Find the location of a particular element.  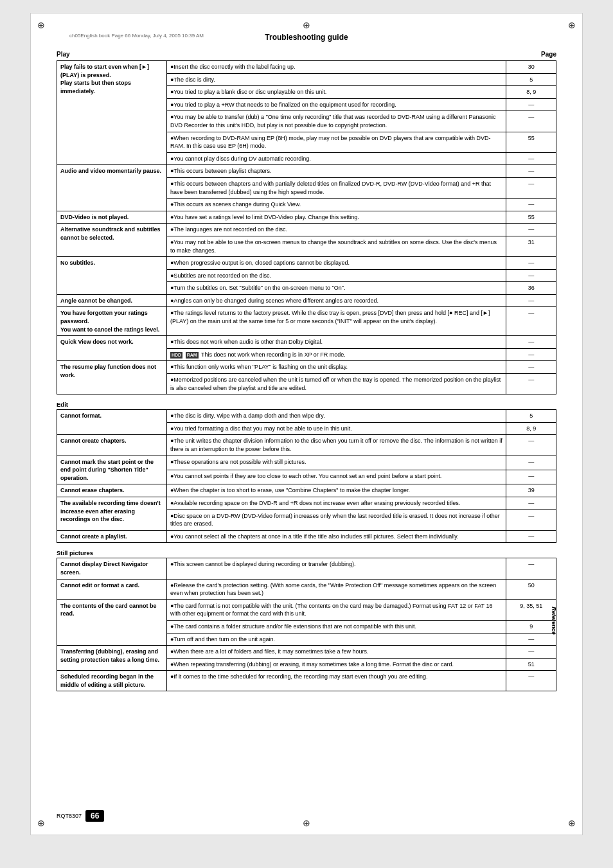

problem-cell: Angle cannot be changed. is located at coordinates (112, 301).